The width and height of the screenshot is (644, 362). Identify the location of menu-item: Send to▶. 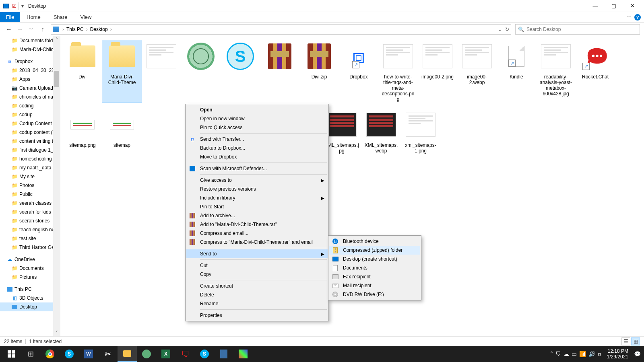
(257, 254).